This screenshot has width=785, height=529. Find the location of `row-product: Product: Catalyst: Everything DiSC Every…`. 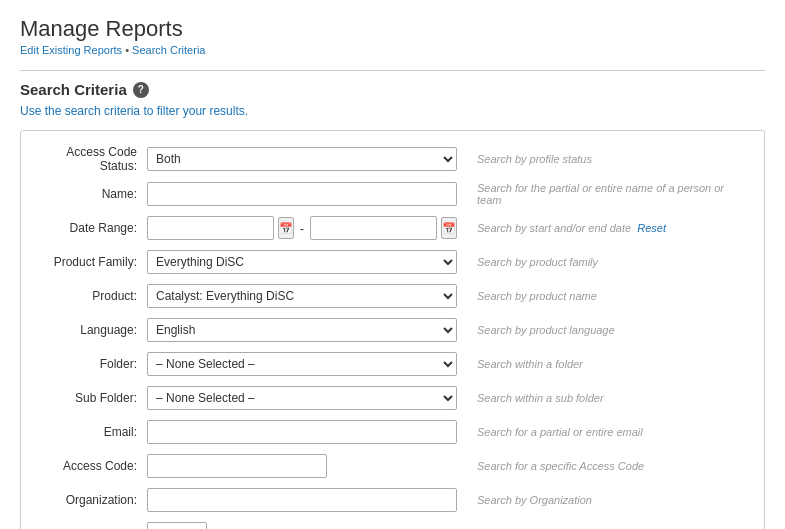

row-product: Product: Catalyst: Everything DiSC Every… is located at coordinates (392, 296).